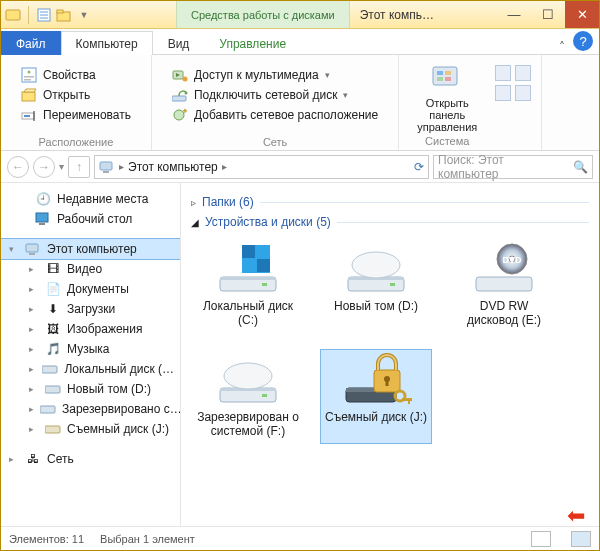  What do you see at coordinates (503, 73) in the screenshot?
I see `uninstall-icon` at bounding box center [503, 73].